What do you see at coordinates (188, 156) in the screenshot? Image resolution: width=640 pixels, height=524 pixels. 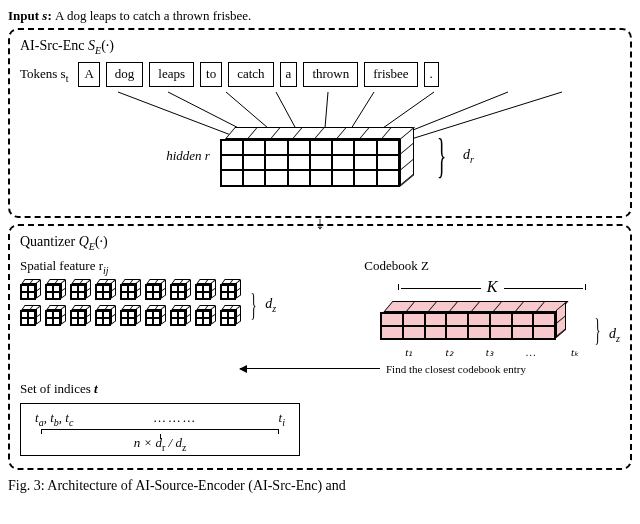 I see `hidden-label: hidden r` at bounding box center [188, 156].